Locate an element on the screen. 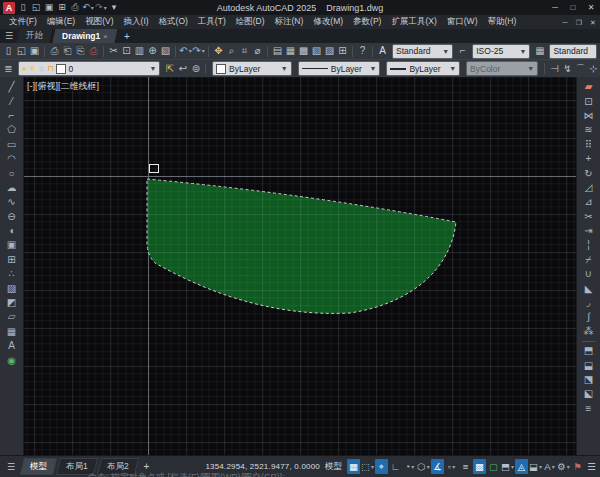  menu-item-7: 标注(N) is located at coordinates (290, 22).